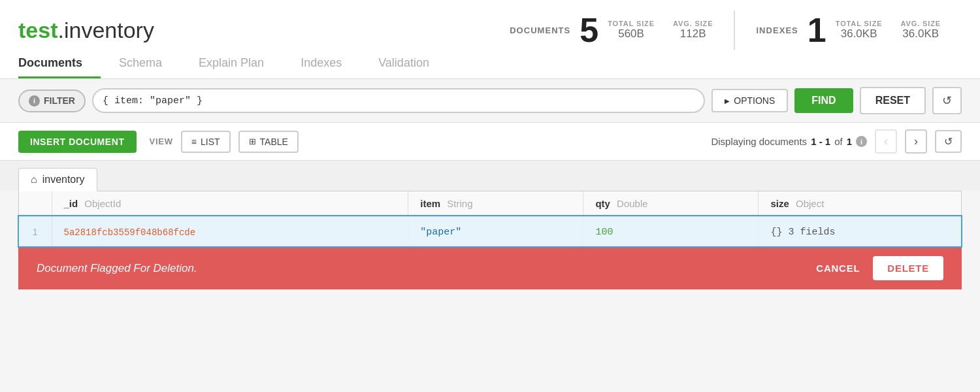 The width and height of the screenshot is (980, 392). Describe the element at coordinates (52, 101) in the screenshot. I see `filter-button: i FILTER` at that location.